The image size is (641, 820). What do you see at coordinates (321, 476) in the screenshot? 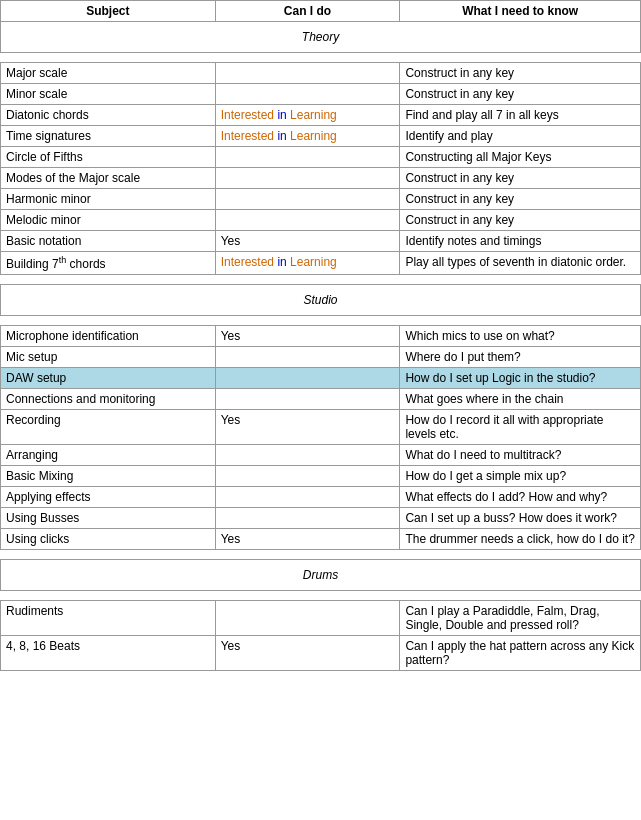
I see `table-row: Basic MixingHow do I get a simple mix up…` at bounding box center [321, 476].